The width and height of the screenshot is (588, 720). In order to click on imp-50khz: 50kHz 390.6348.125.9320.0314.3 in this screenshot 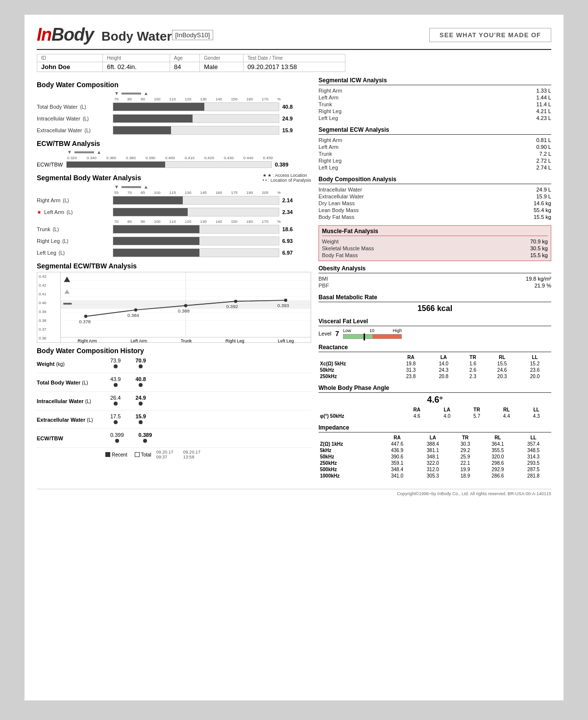, I will do `click(435, 456)`.